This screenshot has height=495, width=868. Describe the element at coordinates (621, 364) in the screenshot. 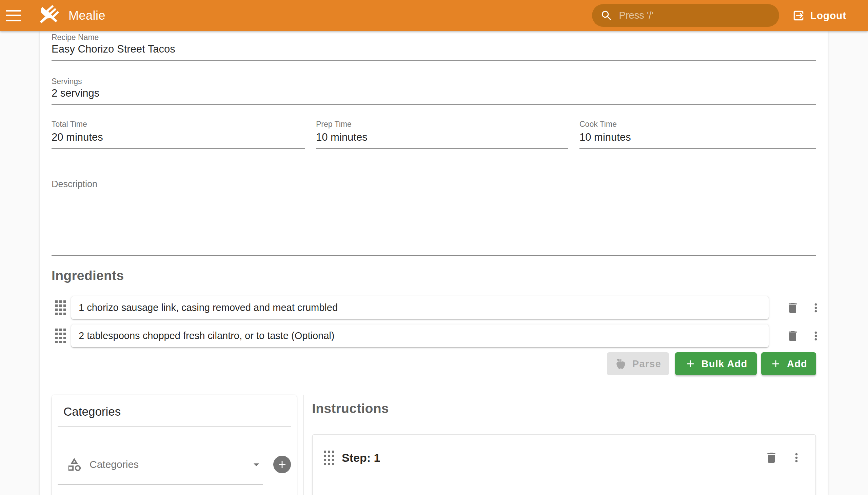

I see `apple-icon` at that location.